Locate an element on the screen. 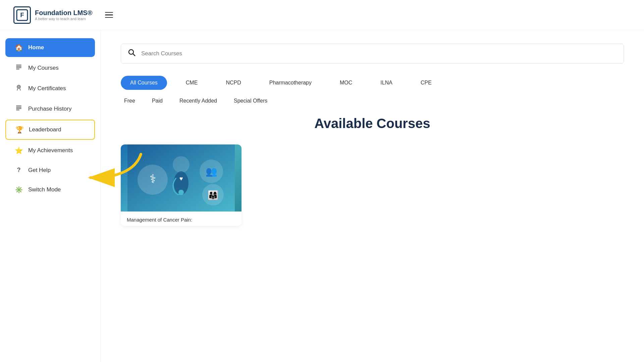 Image resolution: width=644 pixels, height=362 pixels. sidebar-item-leaderboard: 🏆 Leaderboard is located at coordinates (50, 130).